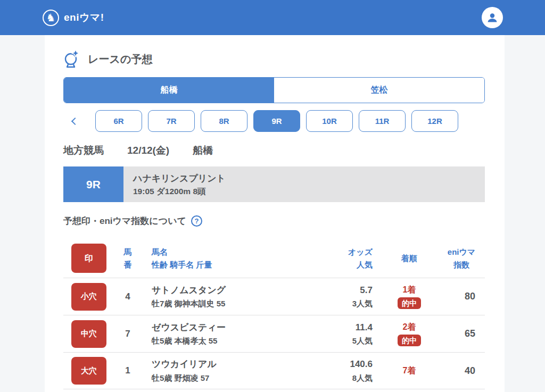  What do you see at coordinates (51, 18) in the screenshot?
I see `horse-head-icon: ♞` at bounding box center [51, 18].